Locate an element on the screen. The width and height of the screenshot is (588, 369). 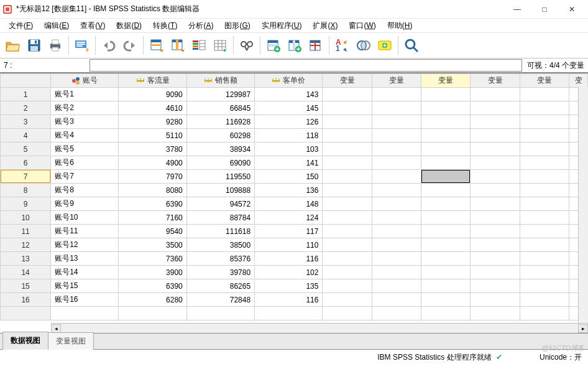
data-cell: 39780 is located at coordinates (220, 273).